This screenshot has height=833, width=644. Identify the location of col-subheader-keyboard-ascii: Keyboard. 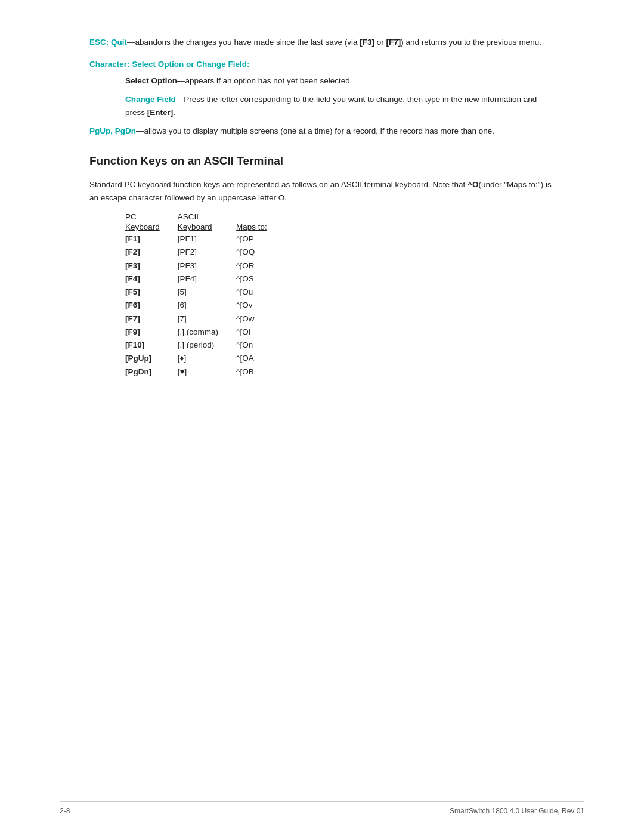
(207, 228).